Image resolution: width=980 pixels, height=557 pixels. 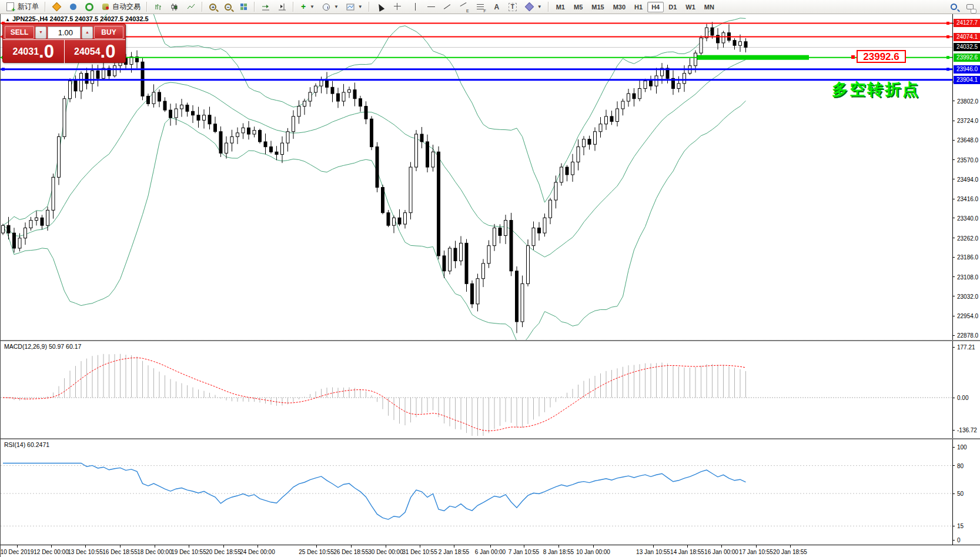 What do you see at coordinates (881, 56) in the screenshot?
I see `price-annotation-box: 23992.6` at bounding box center [881, 56].